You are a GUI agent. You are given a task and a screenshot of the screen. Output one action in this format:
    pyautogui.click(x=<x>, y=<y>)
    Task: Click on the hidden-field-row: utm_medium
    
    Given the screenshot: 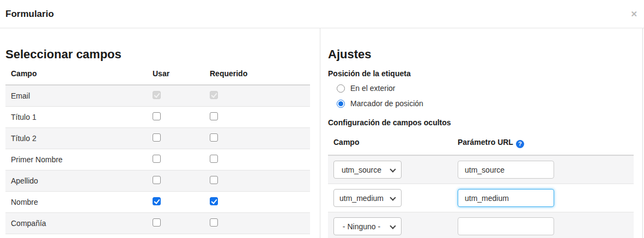 What is the action you would take?
    pyautogui.click(x=481, y=198)
    